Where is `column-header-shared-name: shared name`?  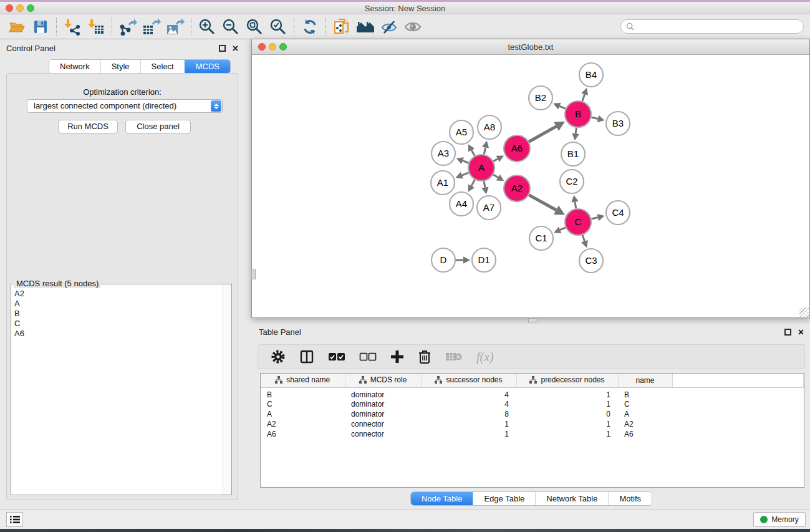 column-header-shared-name: shared name is located at coordinates (303, 380).